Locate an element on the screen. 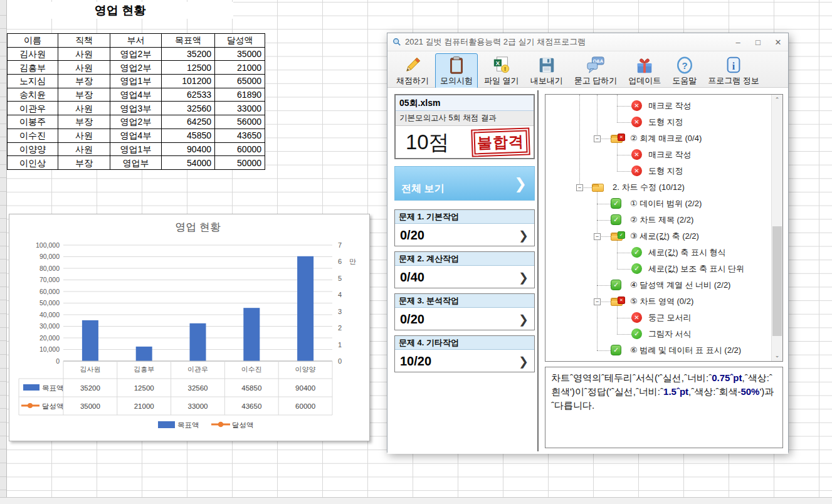 The height and width of the screenshot is (504, 832). column-header: 이름 is located at coordinates (33, 41).